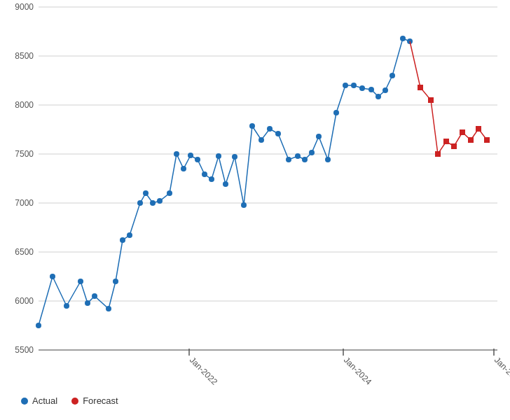  What do you see at coordinates (24, 7) in the screenshot?
I see `y-label-9000: 9000` at bounding box center [24, 7].